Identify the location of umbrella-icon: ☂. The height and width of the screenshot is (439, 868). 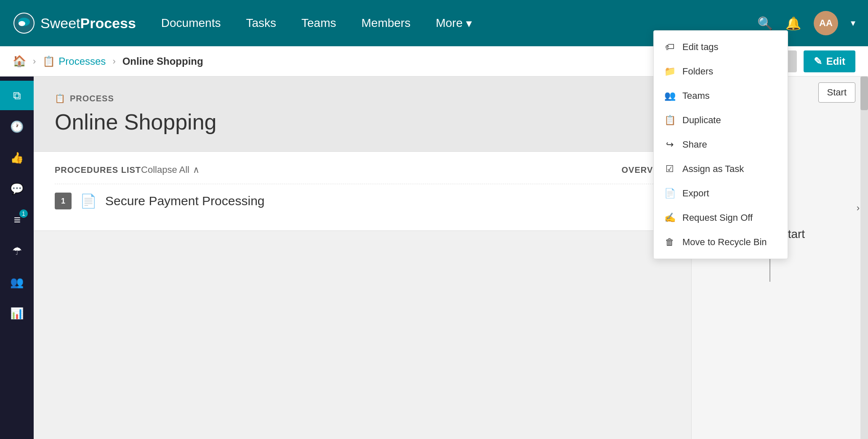
(17, 251).